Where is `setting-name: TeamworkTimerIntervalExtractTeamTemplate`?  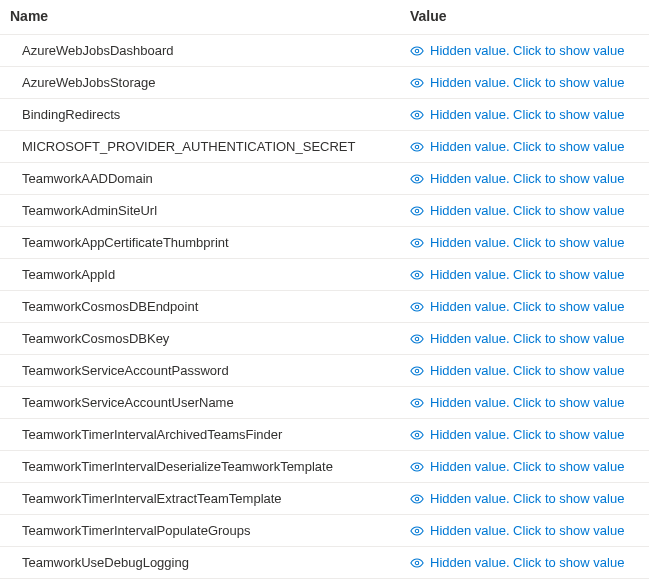
setting-name: TeamworkTimerIntervalExtractTeamTemplate is located at coordinates (216, 498).